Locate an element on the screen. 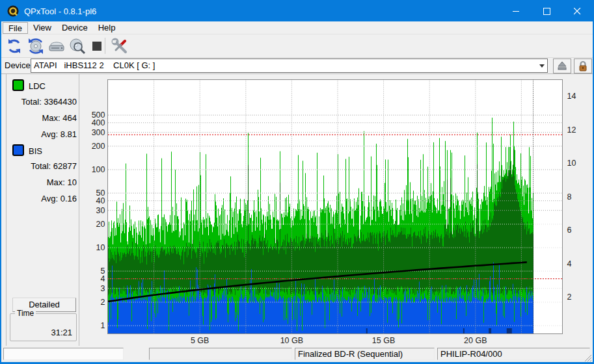  svg-text: 1 is located at coordinates (103, 326).